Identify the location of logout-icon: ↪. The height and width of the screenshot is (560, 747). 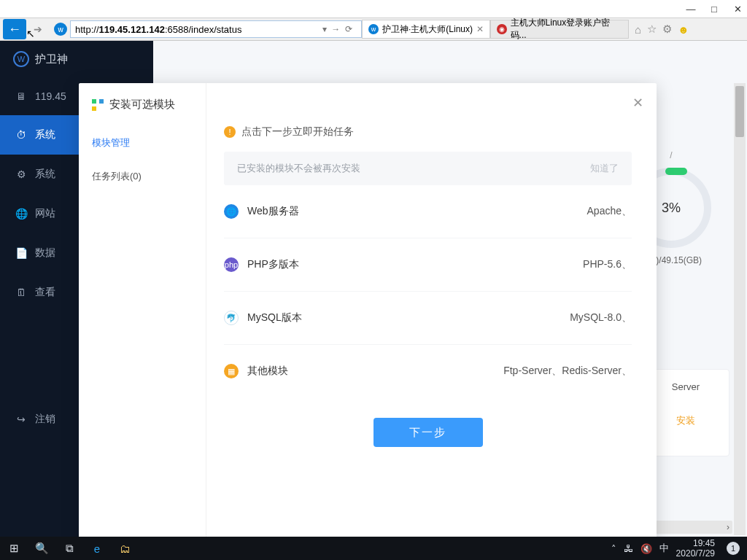
(21, 419).